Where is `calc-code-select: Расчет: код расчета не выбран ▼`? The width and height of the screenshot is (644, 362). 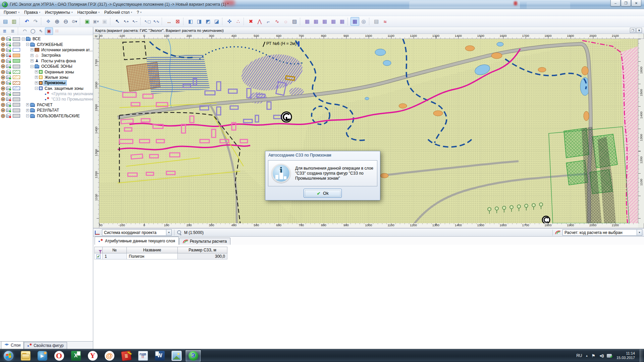
calc-code-select: Расчет: код расчета не выбран ▼ is located at coordinates (602, 233).